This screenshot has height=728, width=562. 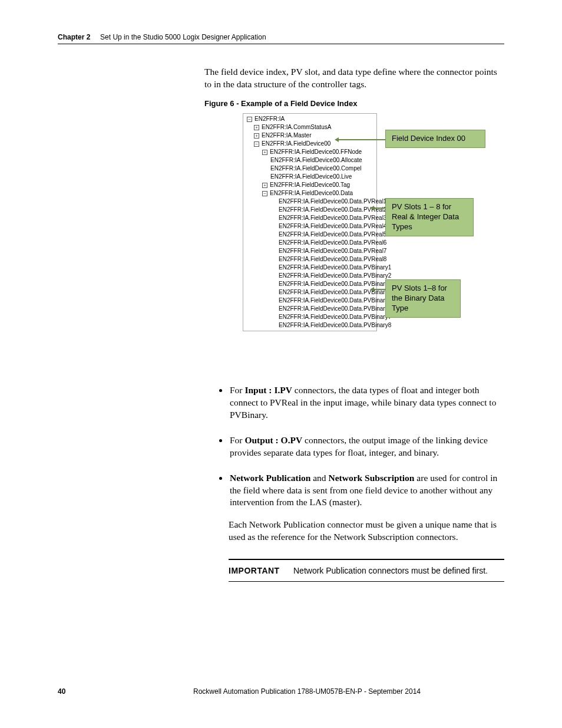 What do you see at coordinates (423, 298) in the screenshot?
I see `callout-pv-binary: PV Slots 1–8 for the Binary Data Type` at bounding box center [423, 298].